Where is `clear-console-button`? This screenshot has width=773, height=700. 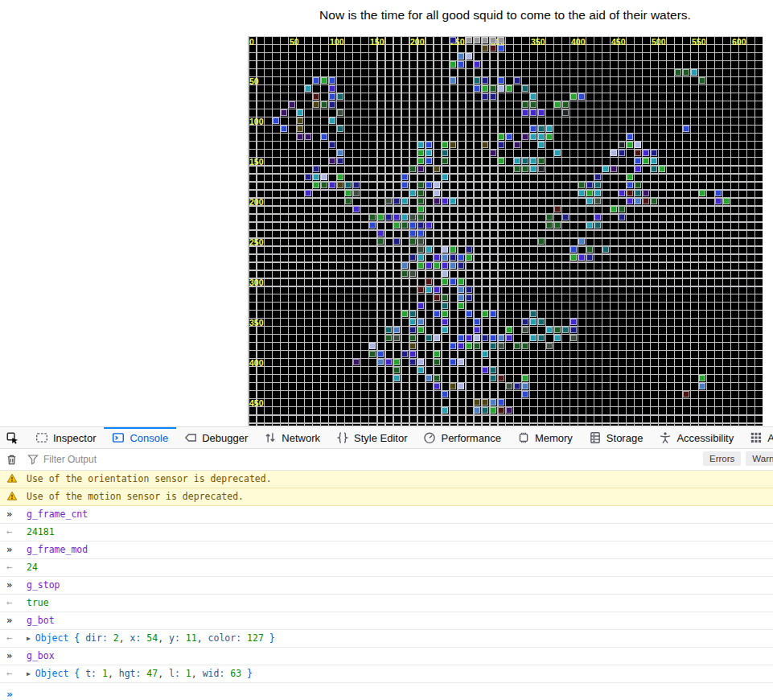
clear-console-button is located at coordinates (11, 460).